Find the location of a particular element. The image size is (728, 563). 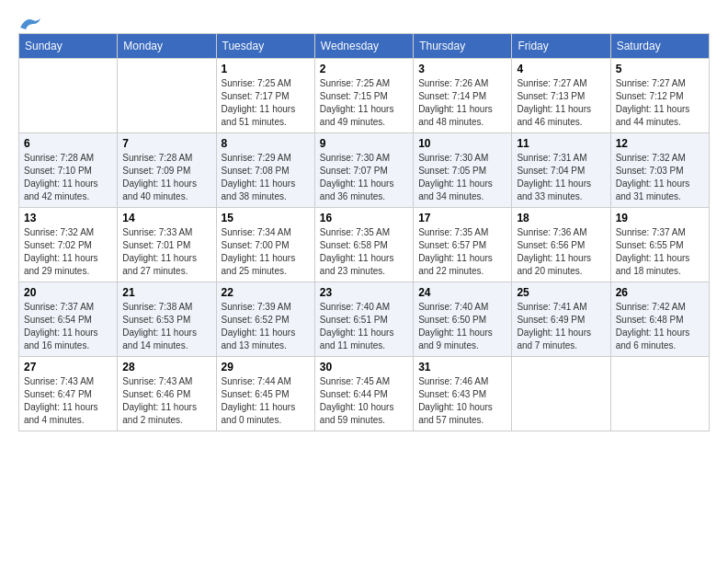

calendar-cell: 24Sunrise: 7:40 AM Sunset: 6:50 PM Dayli… is located at coordinates (463, 320).